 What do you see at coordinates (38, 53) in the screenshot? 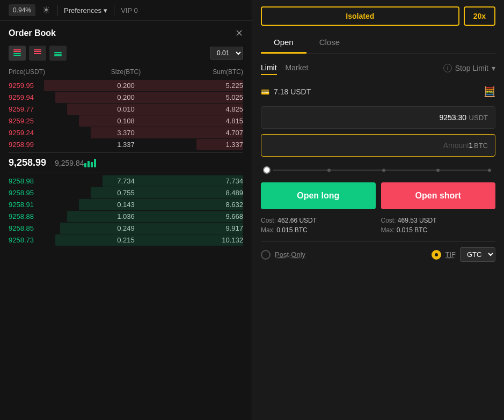
I see `view-asks-button` at bounding box center [38, 53].